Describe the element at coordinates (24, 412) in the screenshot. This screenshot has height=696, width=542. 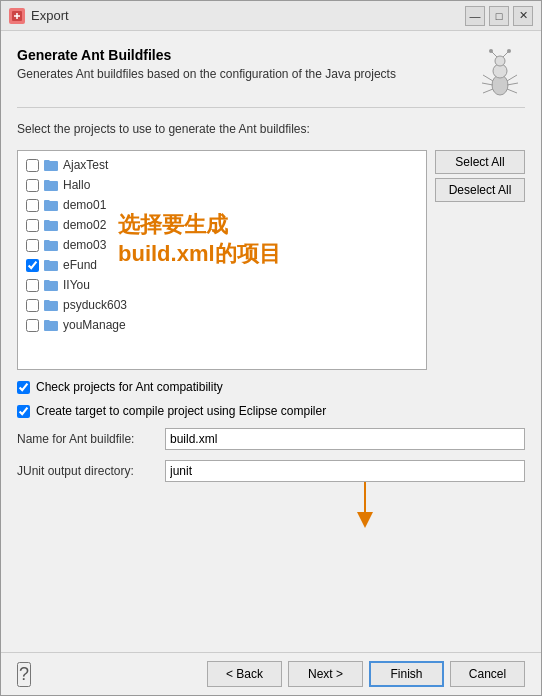
I see `create-target-checkbox` at that location.